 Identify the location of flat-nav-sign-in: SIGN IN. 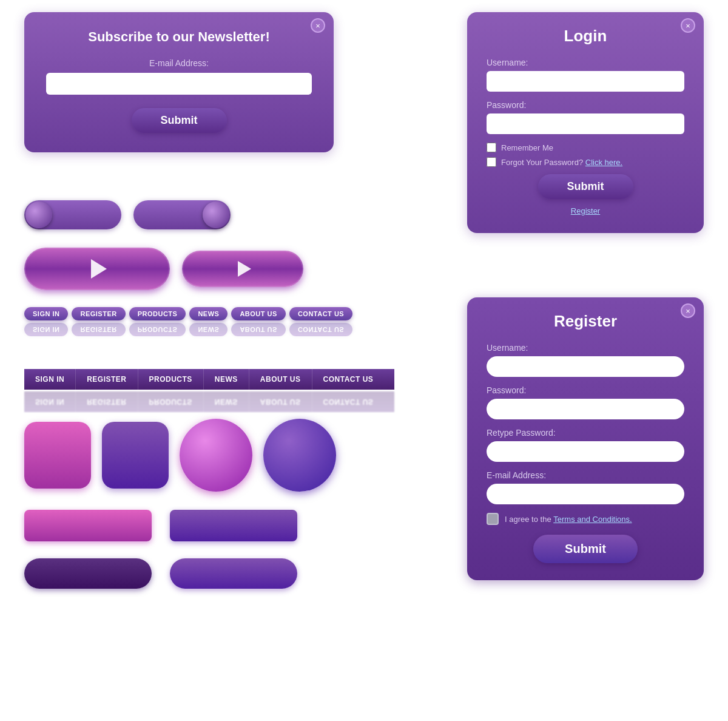
(50, 379).